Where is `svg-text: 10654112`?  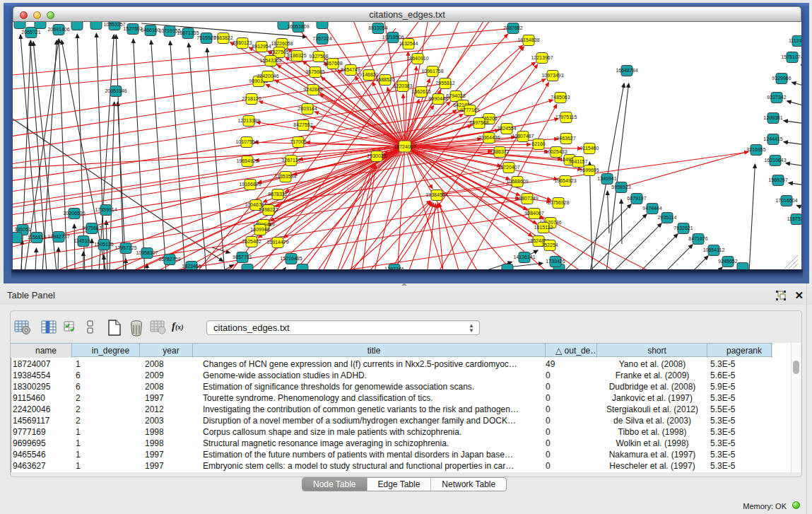
svg-text: 10654112 is located at coordinates (714, 250).